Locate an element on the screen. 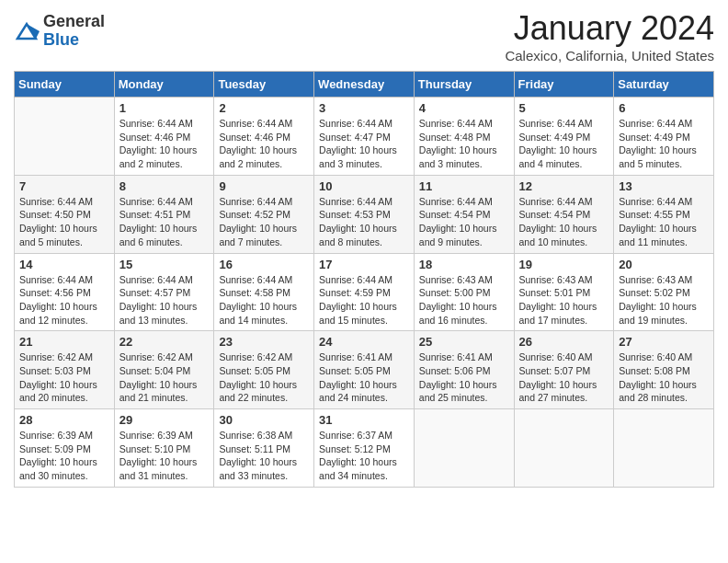 The width and height of the screenshot is (728, 563). day-cell: 21Sunrise: 6:42 AMSunset: 5:03 PMDayligh… is located at coordinates (64, 370).